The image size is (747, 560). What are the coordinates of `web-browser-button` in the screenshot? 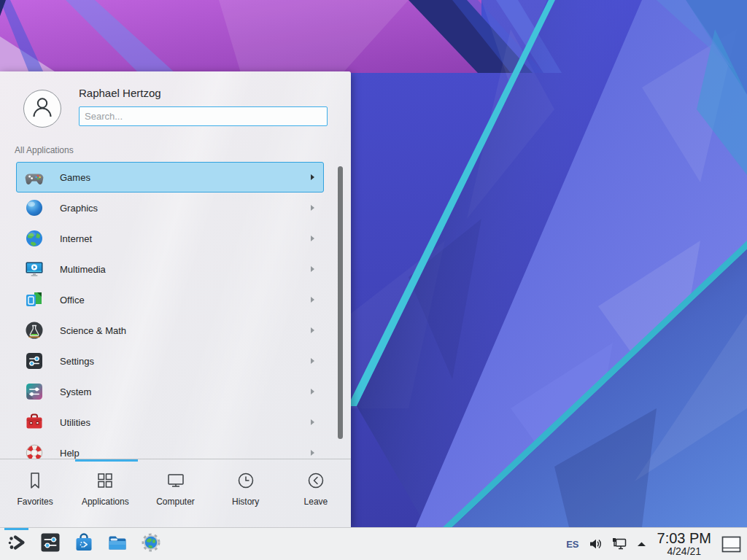 It's located at (150, 544).